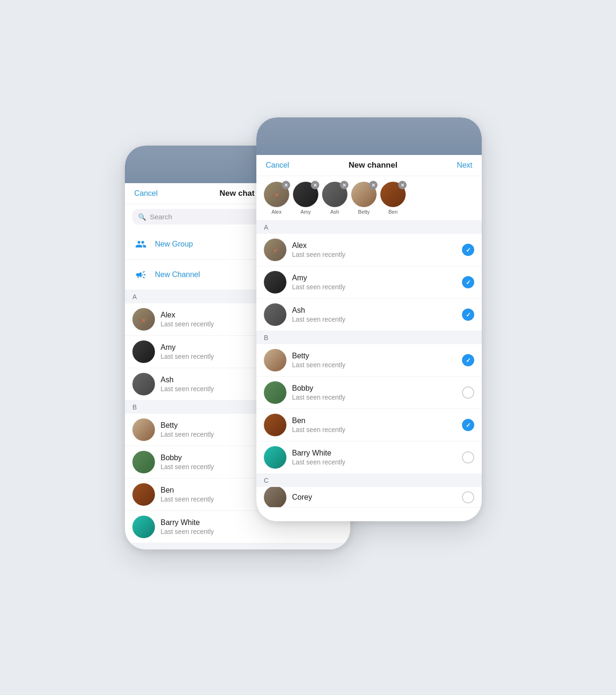 This screenshot has height=695, width=616. I want to click on front-contact-info-amy: Amy Last seen recently, so click(374, 282).